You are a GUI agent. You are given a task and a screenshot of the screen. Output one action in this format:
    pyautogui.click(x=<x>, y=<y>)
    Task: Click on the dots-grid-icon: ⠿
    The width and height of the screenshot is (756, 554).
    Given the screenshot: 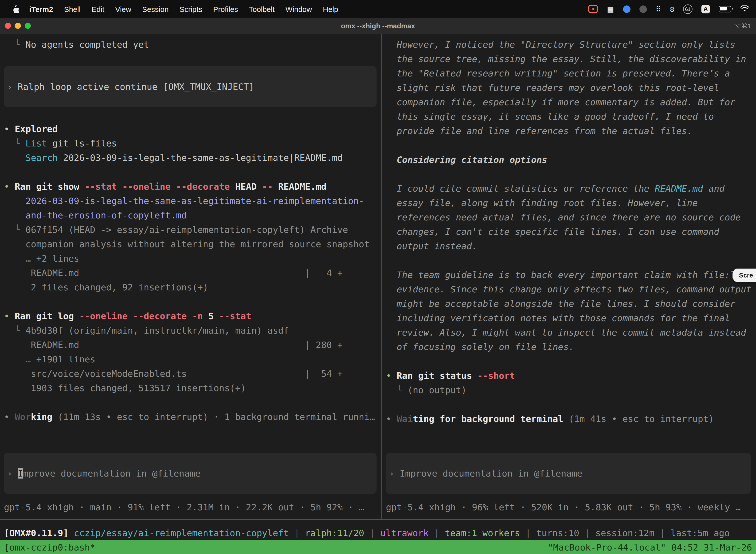 What is the action you would take?
    pyautogui.click(x=658, y=9)
    